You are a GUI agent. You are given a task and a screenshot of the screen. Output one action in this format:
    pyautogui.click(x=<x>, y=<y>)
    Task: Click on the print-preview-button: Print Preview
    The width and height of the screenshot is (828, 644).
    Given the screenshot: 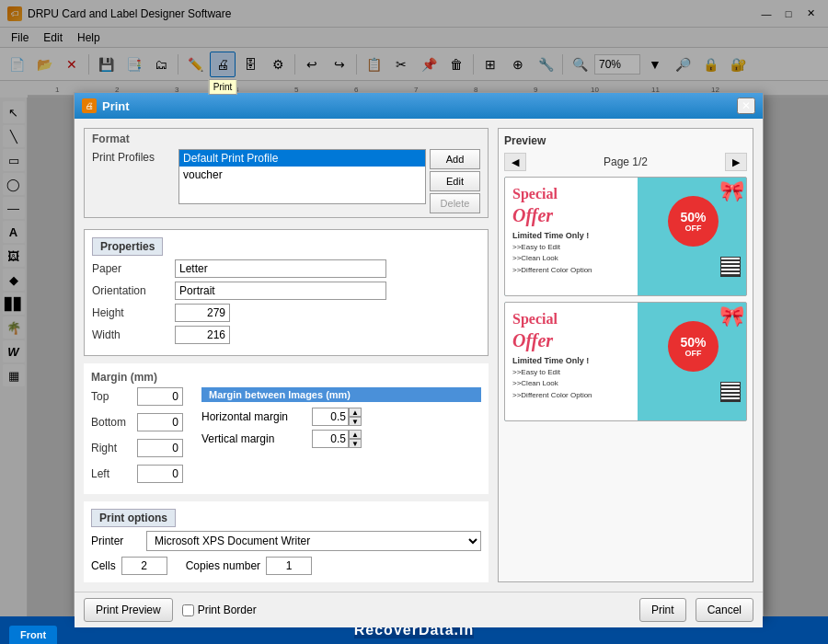 What is the action you would take?
    pyautogui.click(x=129, y=610)
    